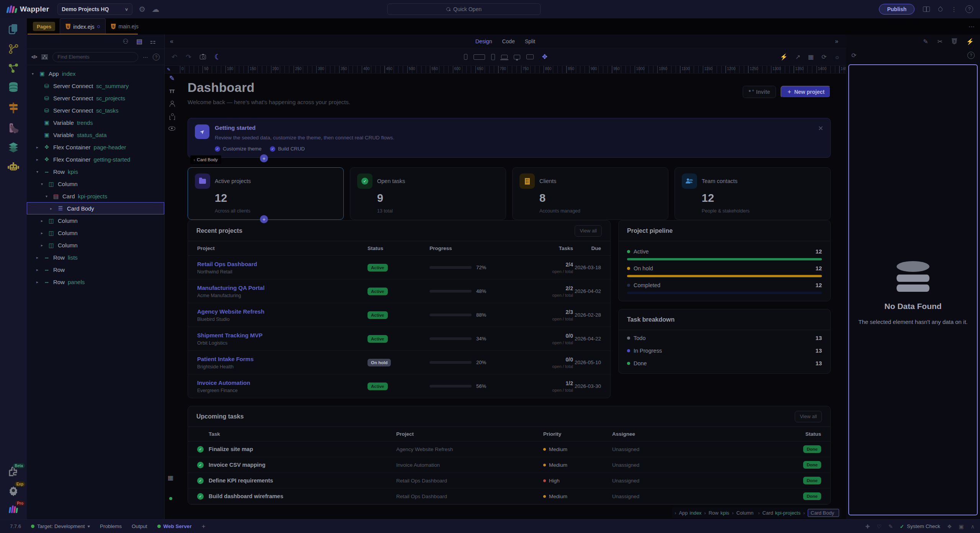 This screenshot has width=980, height=533. Describe the element at coordinates (837, 57) in the screenshot. I see `tips-icon: ☼` at that location.